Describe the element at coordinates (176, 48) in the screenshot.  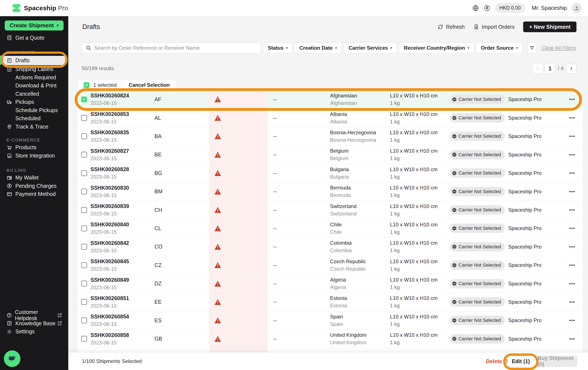
I see `search-input` at that location.